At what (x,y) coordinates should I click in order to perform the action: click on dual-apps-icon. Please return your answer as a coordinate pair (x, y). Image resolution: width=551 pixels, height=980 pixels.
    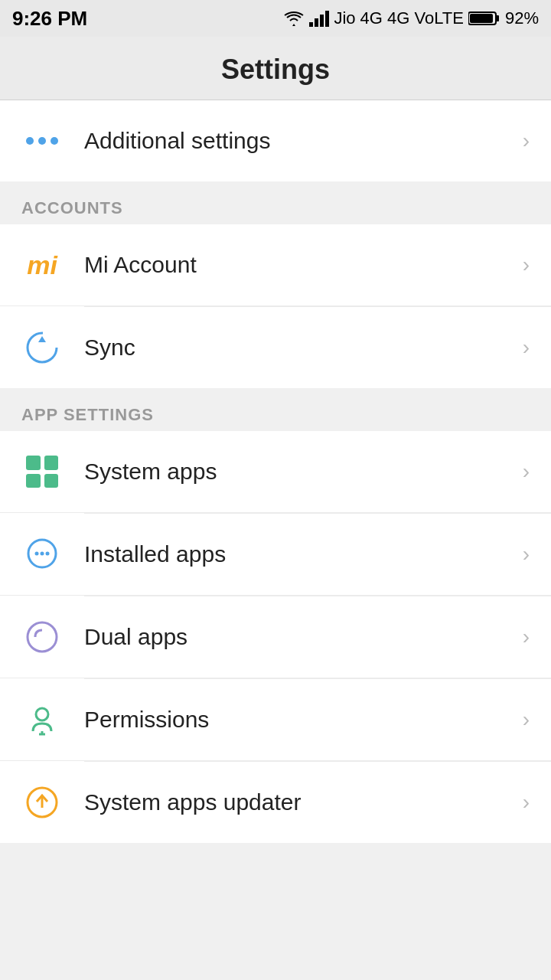
    Looking at the image, I should click on (42, 637).